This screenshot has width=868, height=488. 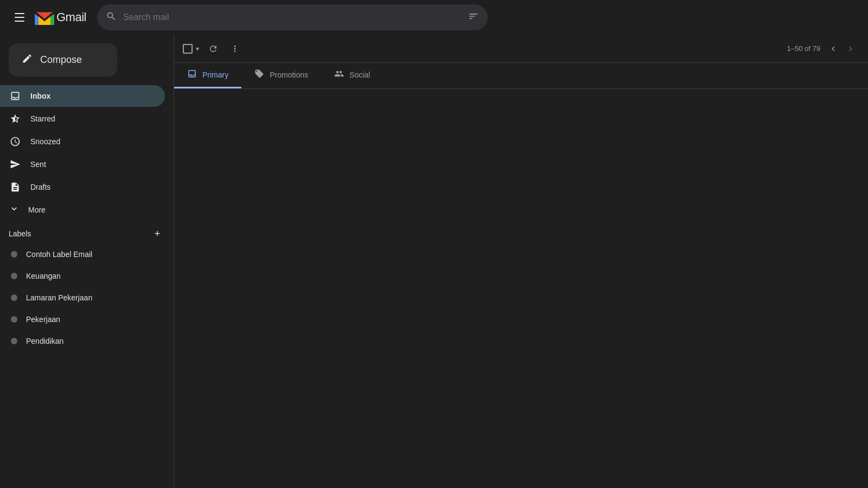 What do you see at coordinates (352, 76) in the screenshot?
I see `tab-social: Social` at bounding box center [352, 76].